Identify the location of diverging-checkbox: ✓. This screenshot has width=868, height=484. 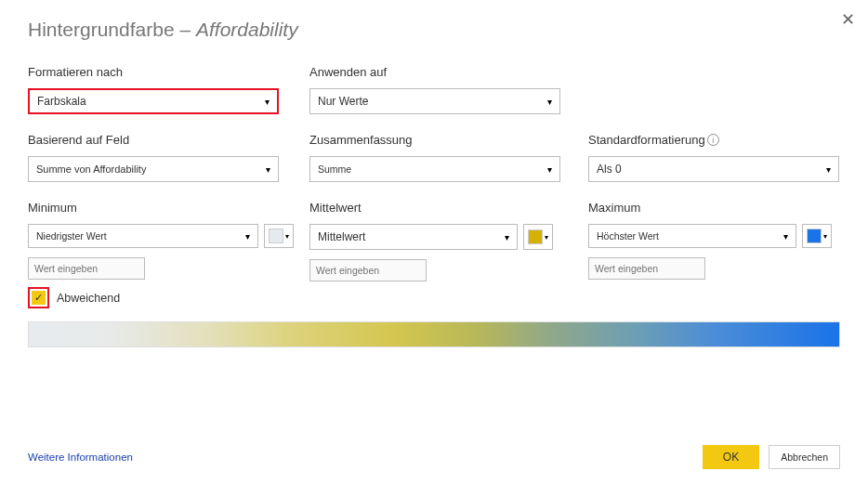
(39, 297).